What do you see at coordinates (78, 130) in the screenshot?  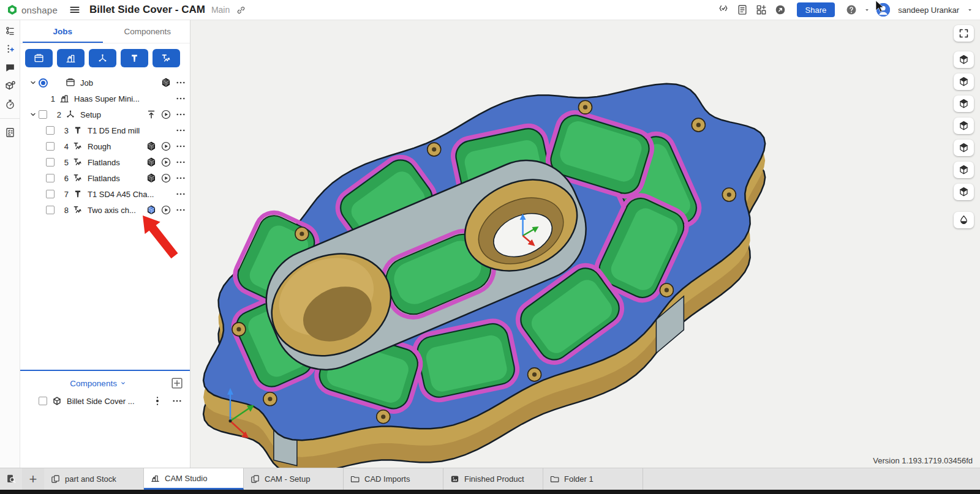 I see `tool-icon` at bounding box center [78, 130].